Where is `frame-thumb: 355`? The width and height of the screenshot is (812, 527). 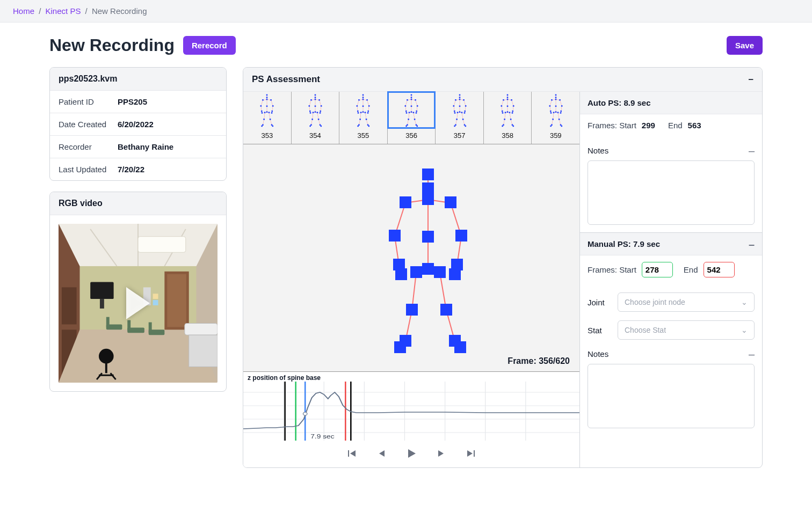 frame-thumb: 355 is located at coordinates (364, 118).